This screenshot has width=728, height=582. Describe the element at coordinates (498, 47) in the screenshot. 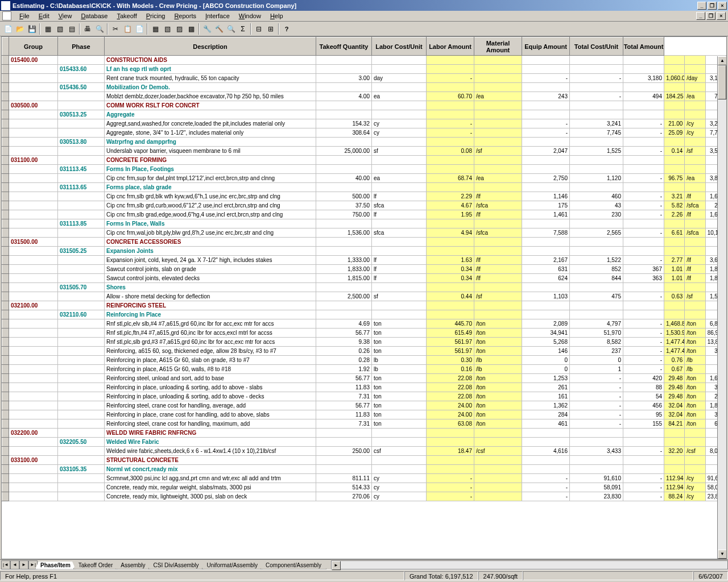

I see `column-header-material-amount: Material Amount` at that location.